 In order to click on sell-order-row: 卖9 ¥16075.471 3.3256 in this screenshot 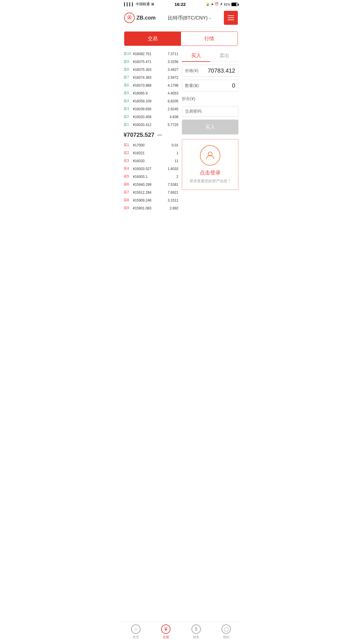, I will do `click(151, 62)`.